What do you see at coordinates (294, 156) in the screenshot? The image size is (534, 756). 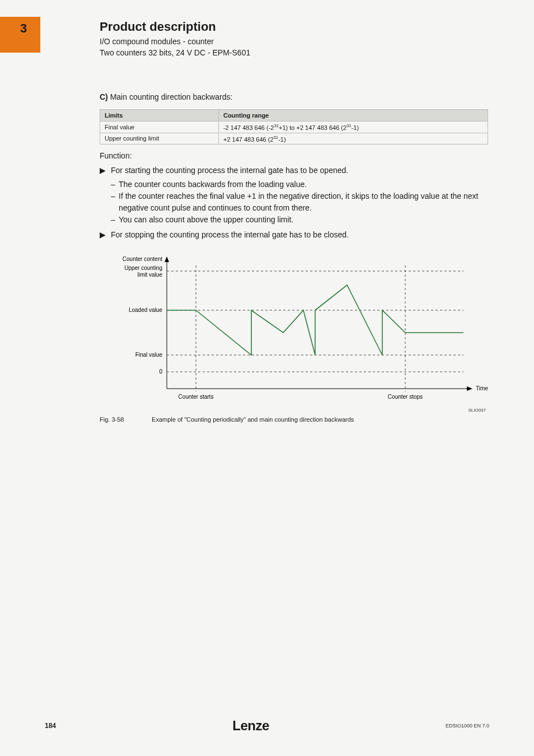 I see `function-label: Function:` at bounding box center [294, 156].